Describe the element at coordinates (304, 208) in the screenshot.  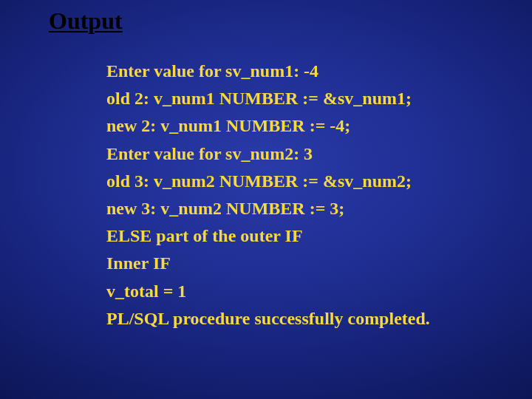
I see `output-line: new 3: v_num2 NUMBER := 3;` at that location.